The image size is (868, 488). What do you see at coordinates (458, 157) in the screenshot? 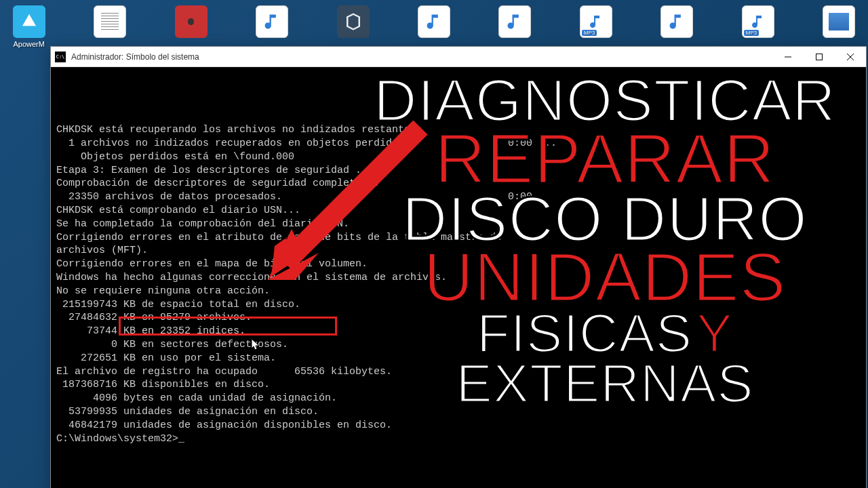
I see `terminal-line: Objetos perdidos está en \found.000` at bounding box center [458, 157].